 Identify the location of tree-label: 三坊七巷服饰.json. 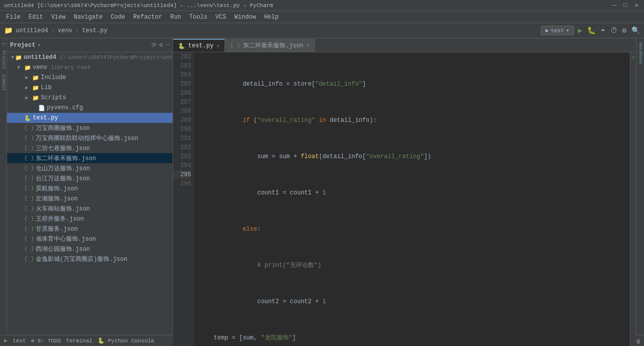
(63, 148).